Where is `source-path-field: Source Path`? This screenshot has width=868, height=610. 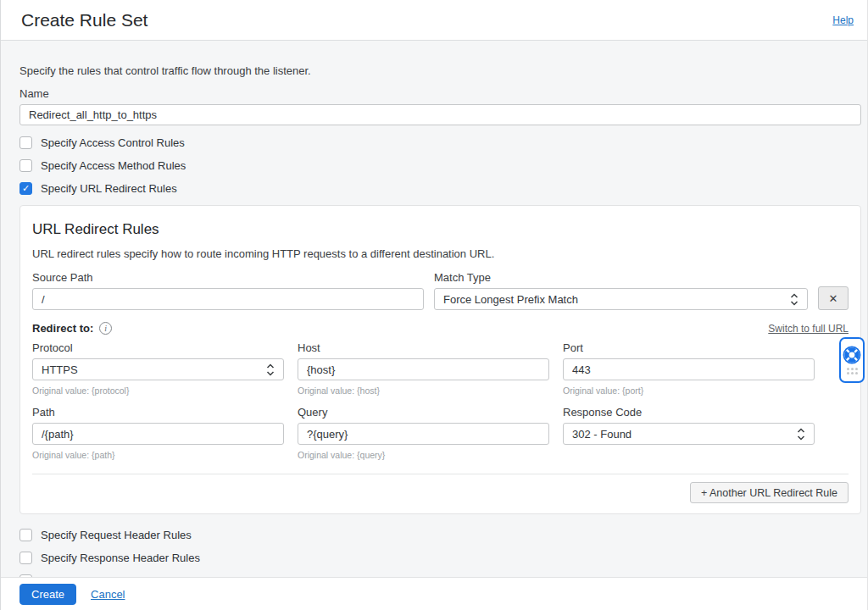
source-path-field: Source Path is located at coordinates (228, 291).